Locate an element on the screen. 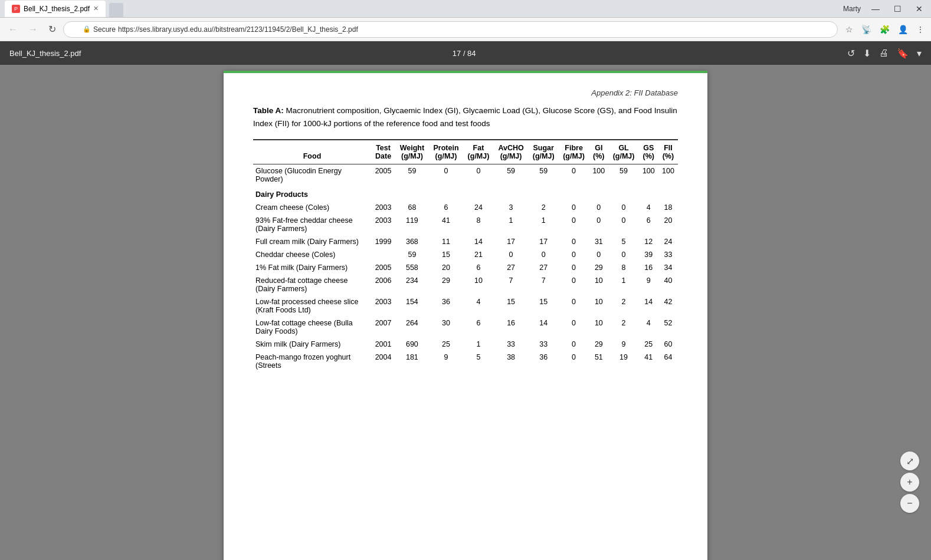  cell-gl: 9 is located at coordinates (623, 344).